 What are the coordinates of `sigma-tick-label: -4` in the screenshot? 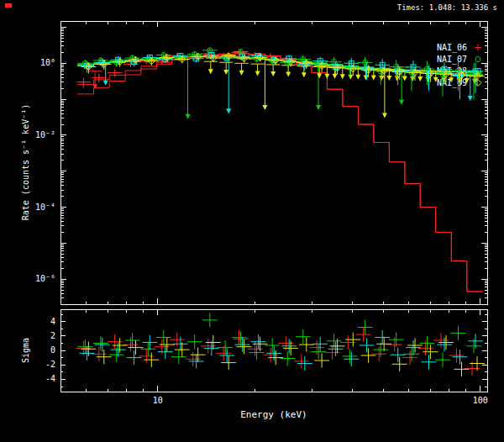 It's located at (50, 378).